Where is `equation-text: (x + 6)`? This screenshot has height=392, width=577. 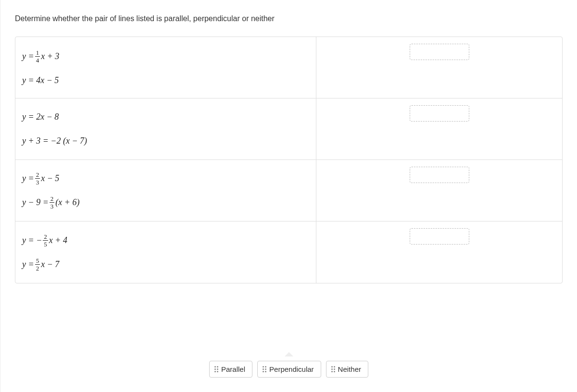
equation-text: (x + 6) is located at coordinates (67, 203).